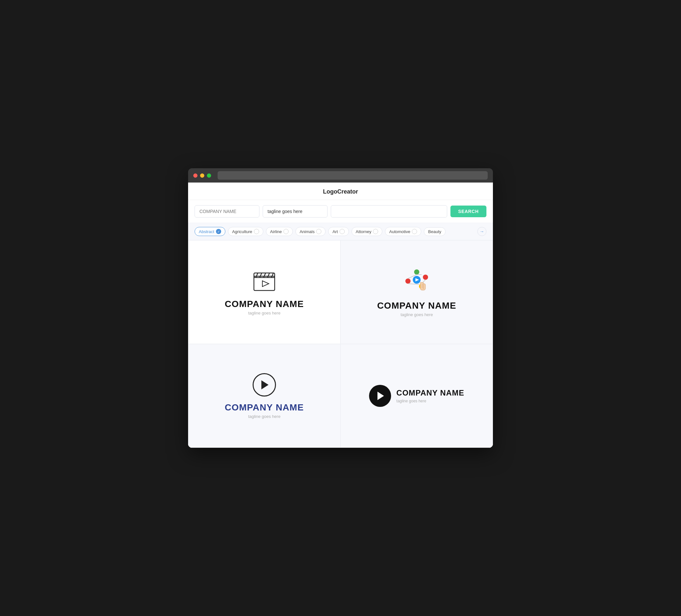  Describe the element at coordinates (264, 416) in the screenshot. I see `tagline-3: tagline goes here` at that location.